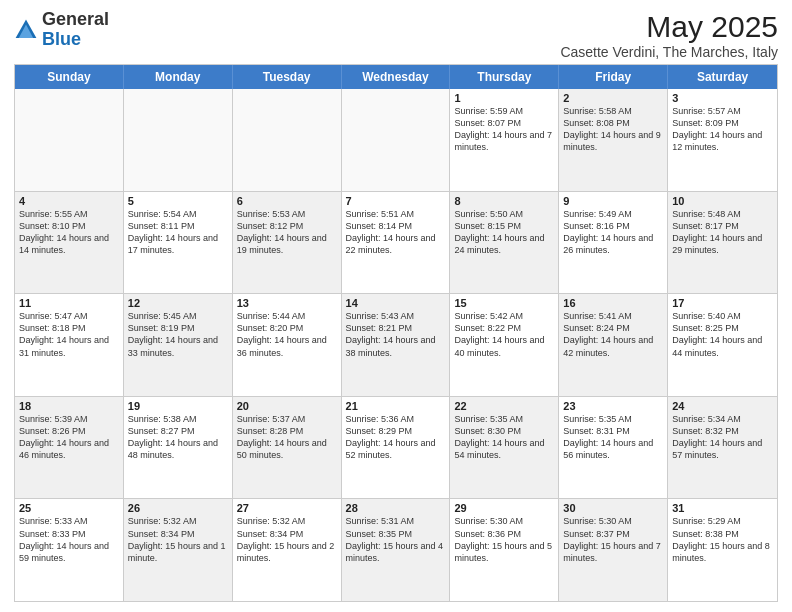 This screenshot has height=612, width=792. Describe the element at coordinates (613, 406) in the screenshot. I see `day-number: 23` at that location.